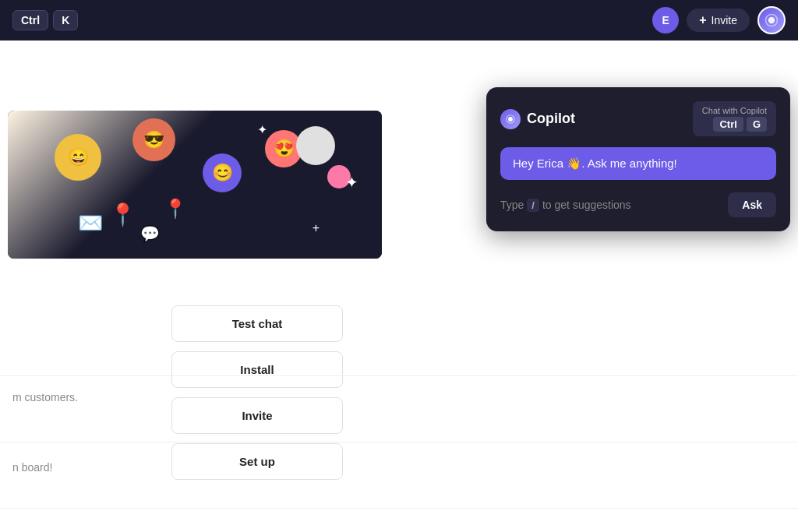 The height and width of the screenshot is (532, 798). I want to click on customers-label: m customers., so click(45, 397).